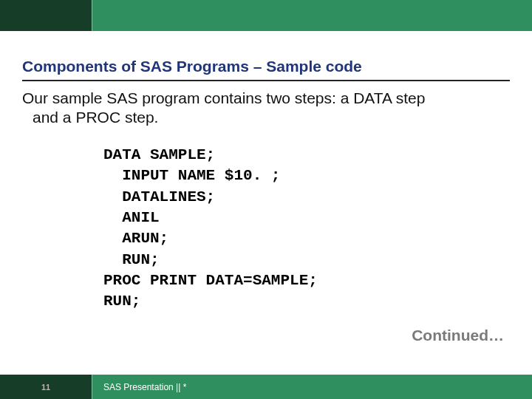  What do you see at coordinates (46, 16) in the screenshot?
I see `top-left-logo-box` at bounding box center [46, 16].